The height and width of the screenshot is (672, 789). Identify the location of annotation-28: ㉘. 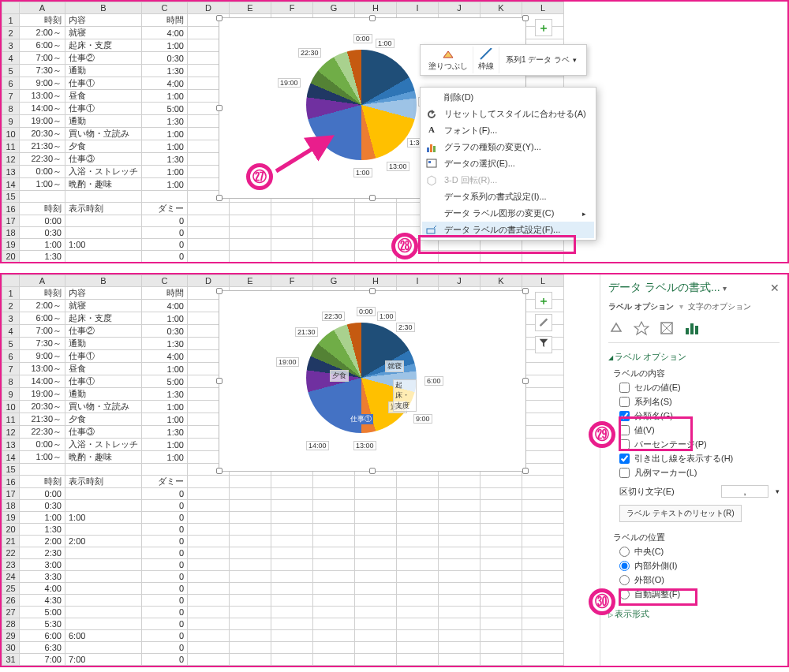
(405, 246).